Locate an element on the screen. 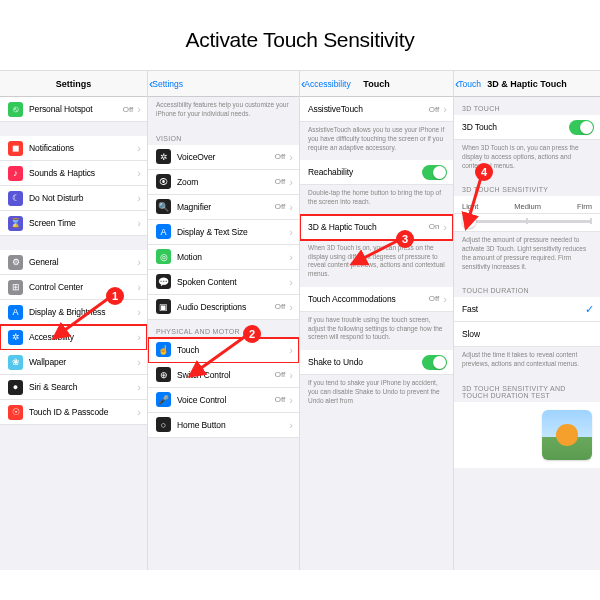 The height and width of the screenshot is (600, 600). app-icon: ❀ is located at coordinates (16, 362).